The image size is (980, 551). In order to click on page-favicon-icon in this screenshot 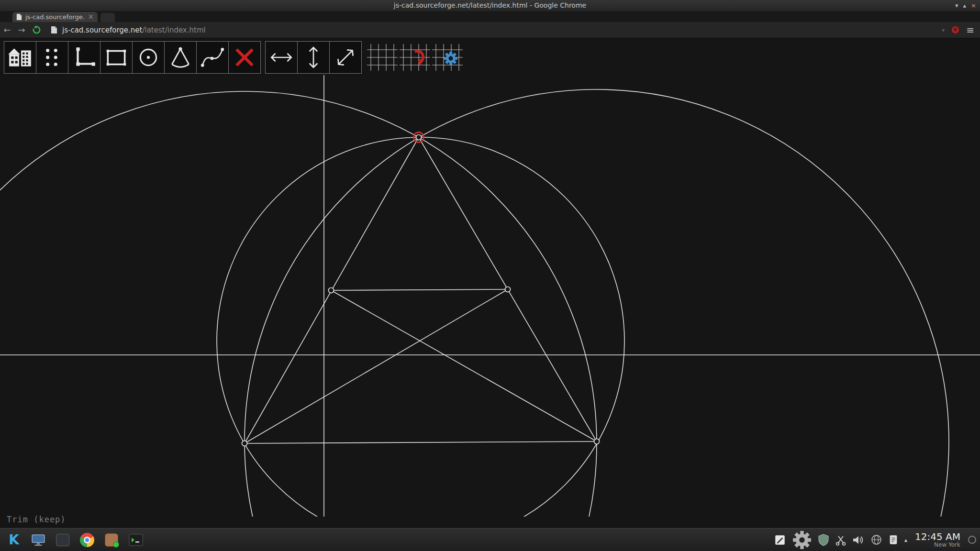, I will do `click(19, 17)`.